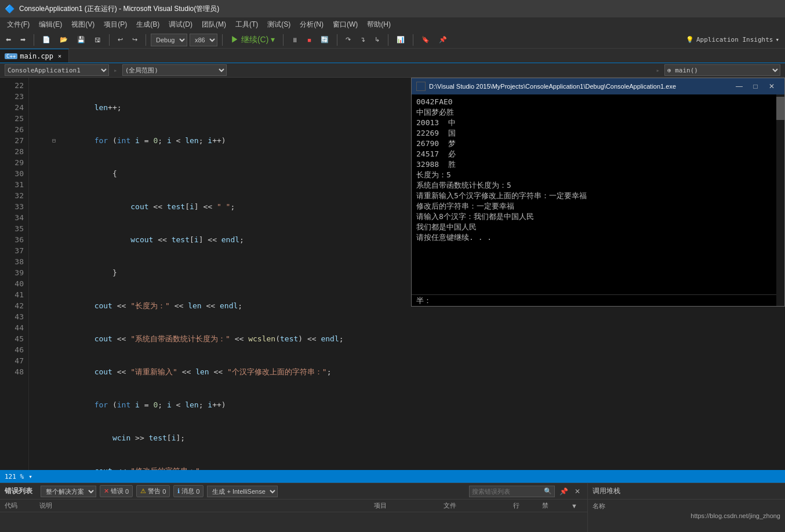 This screenshot has width=785, height=532. What do you see at coordinates (325, 39) in the screenshot?
I see `restart-button: 🔄` at bounding box center [325, 39].